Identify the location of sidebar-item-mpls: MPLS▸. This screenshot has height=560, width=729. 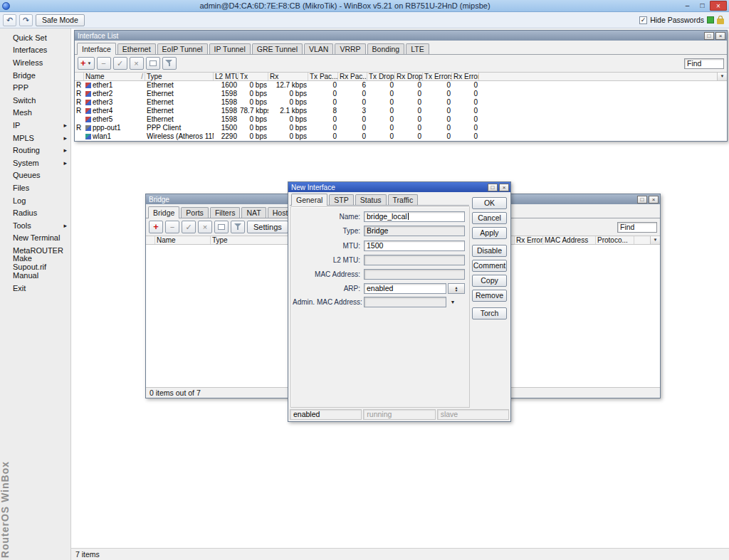
(40, 138).